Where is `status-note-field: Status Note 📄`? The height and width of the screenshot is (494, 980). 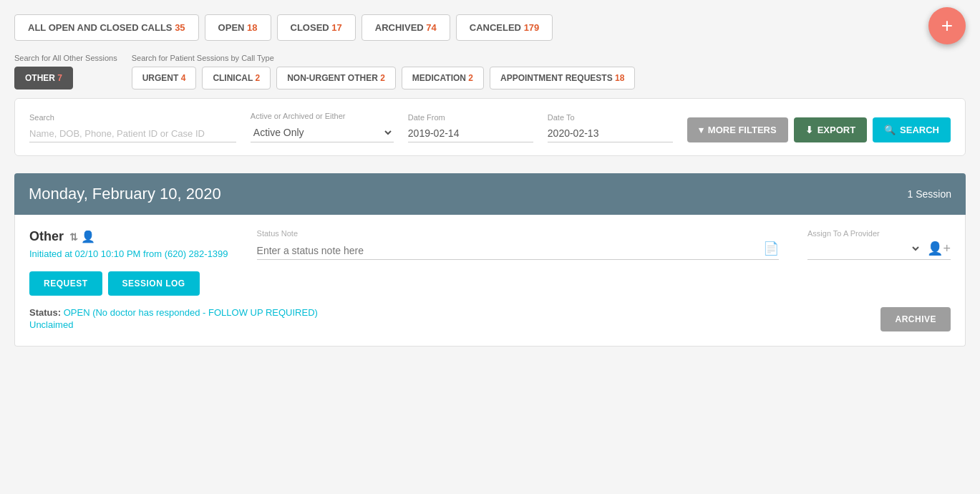
status-note-field: Status Note 📄 is located at coordinates (518, 245).